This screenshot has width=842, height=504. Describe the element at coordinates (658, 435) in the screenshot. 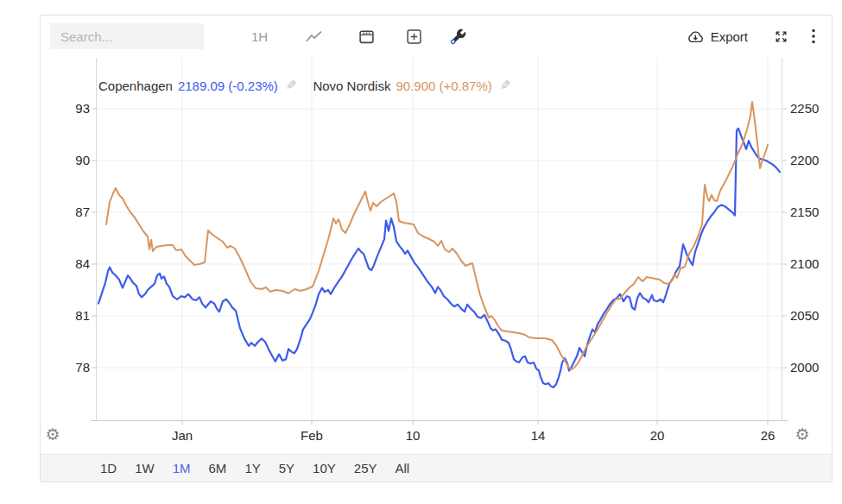

I see `x-axis-label: 20` at that location.